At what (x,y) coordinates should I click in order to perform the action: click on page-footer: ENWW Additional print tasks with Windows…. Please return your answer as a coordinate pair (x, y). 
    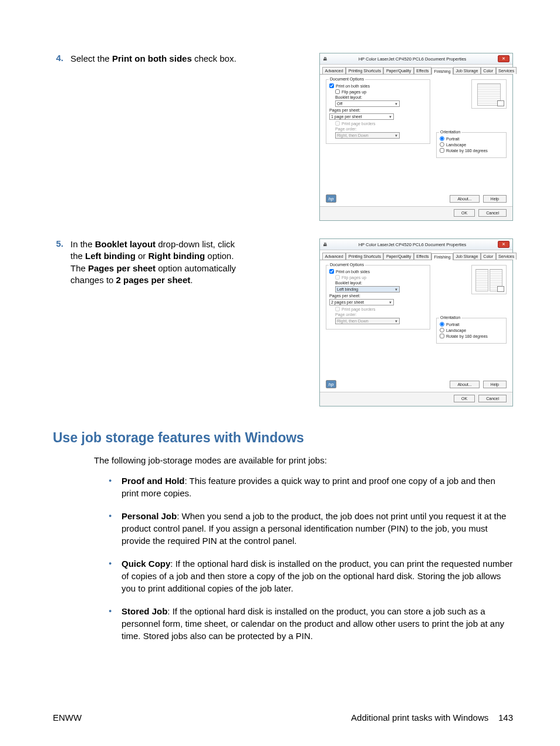
    Looking at the image, I should click on (283, 718).